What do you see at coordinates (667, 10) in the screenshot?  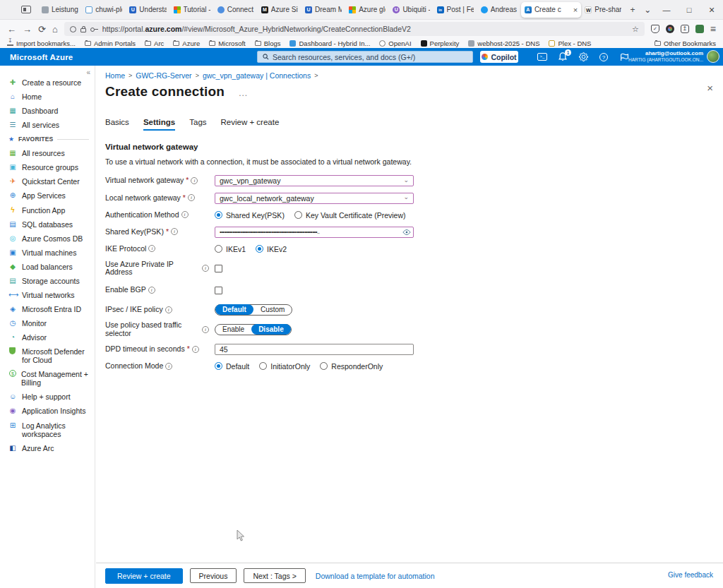 I see `minimize-button: —` at bounding box center [667, 10].